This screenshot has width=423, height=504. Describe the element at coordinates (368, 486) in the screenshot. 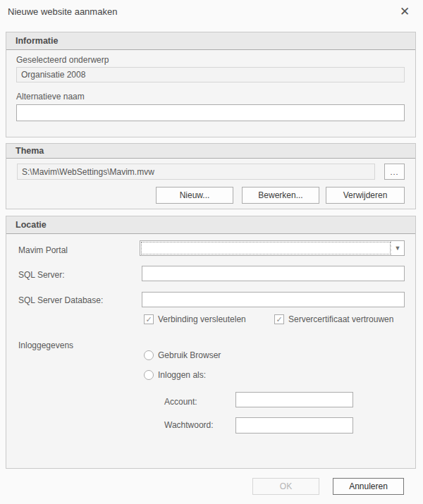

I see `cancel-button: Annuleren` at that location.